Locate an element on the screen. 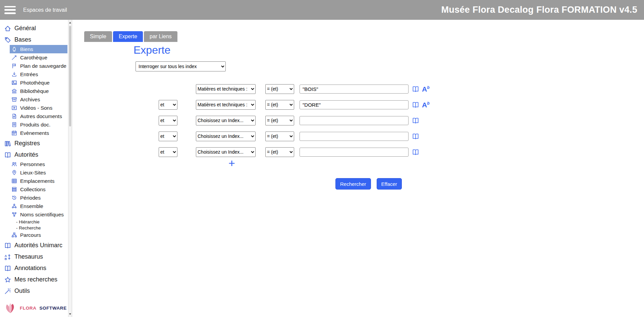 The image size is (644, 317). home-icon is located at coordinates (8, 29).